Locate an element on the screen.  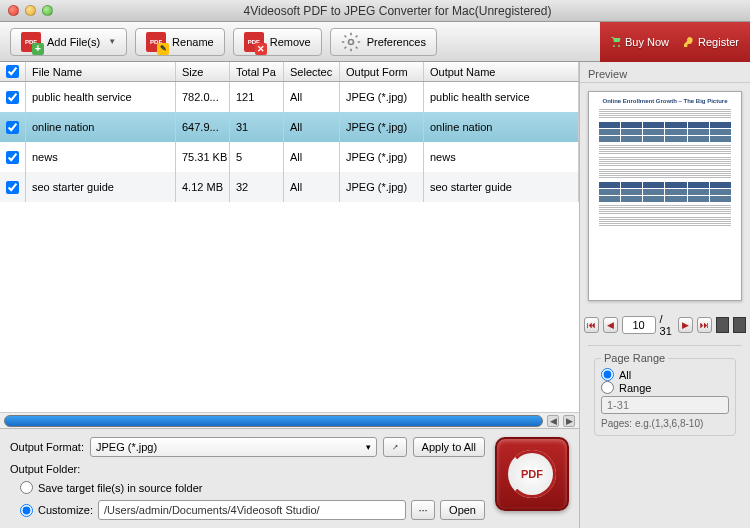
header-checkbox is located at coordinates (13, 72).